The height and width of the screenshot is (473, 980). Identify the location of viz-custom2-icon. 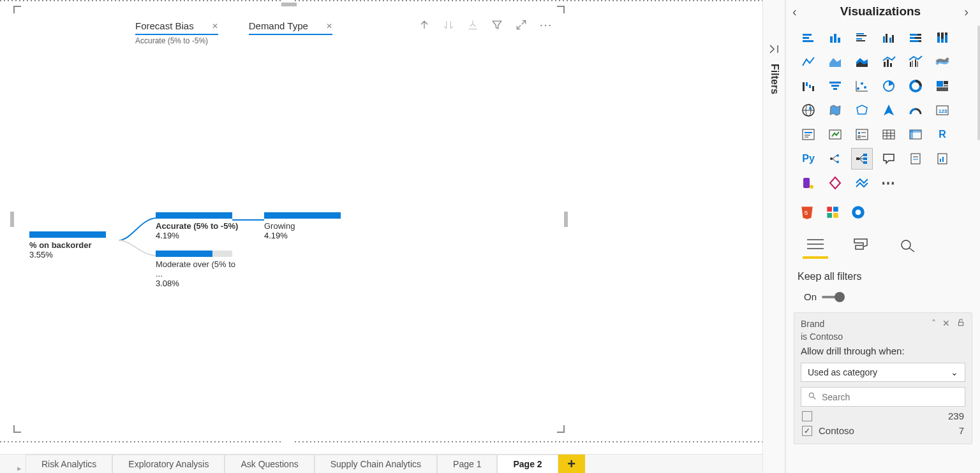
(862, 183).